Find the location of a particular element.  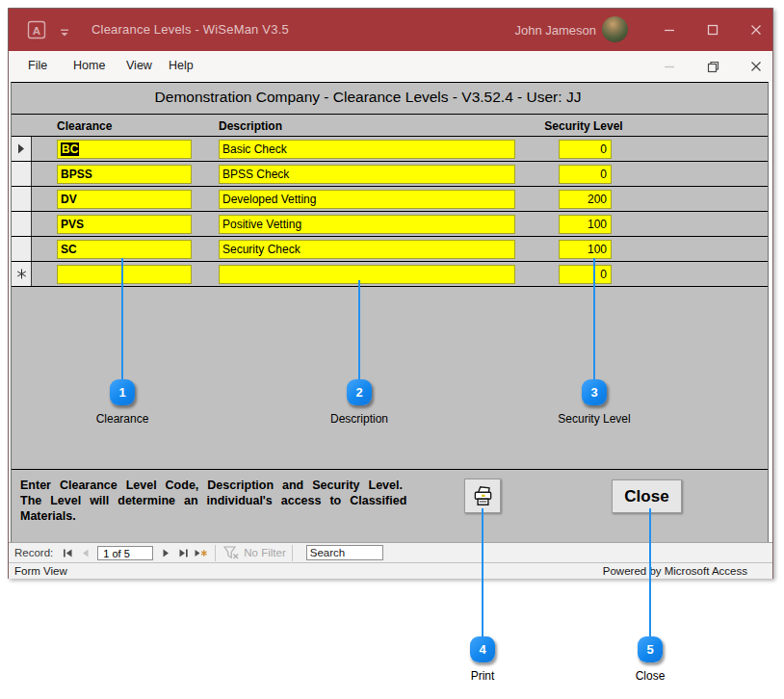

table-row: BPSS BPSS Check 0 is located at coordinates (389, 174).